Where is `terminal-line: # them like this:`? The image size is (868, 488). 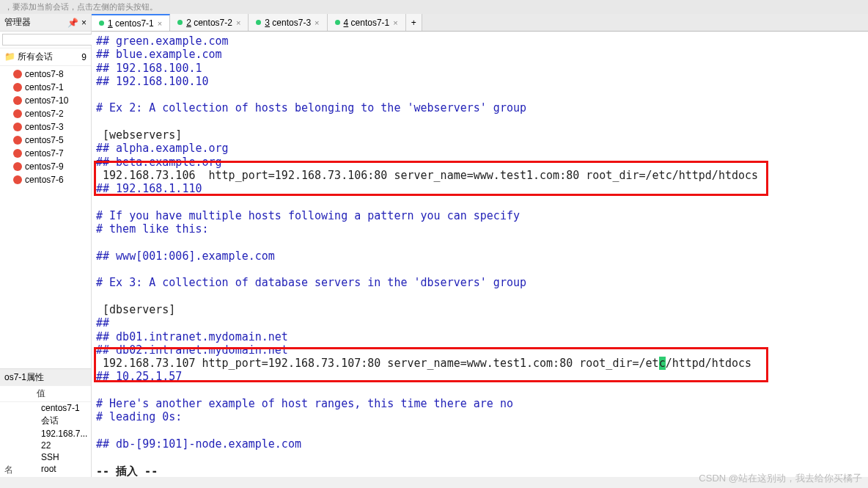
terminal-line: # them like this: is located at coordinates (482, 229).